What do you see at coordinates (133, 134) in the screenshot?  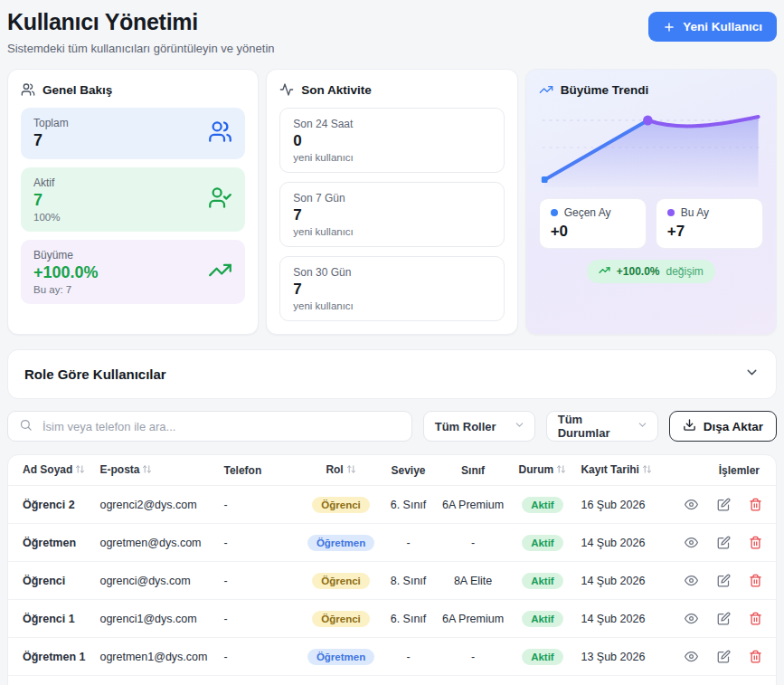 I see `total-users-tile: Toplam 7` at bounding box center [133, 134].